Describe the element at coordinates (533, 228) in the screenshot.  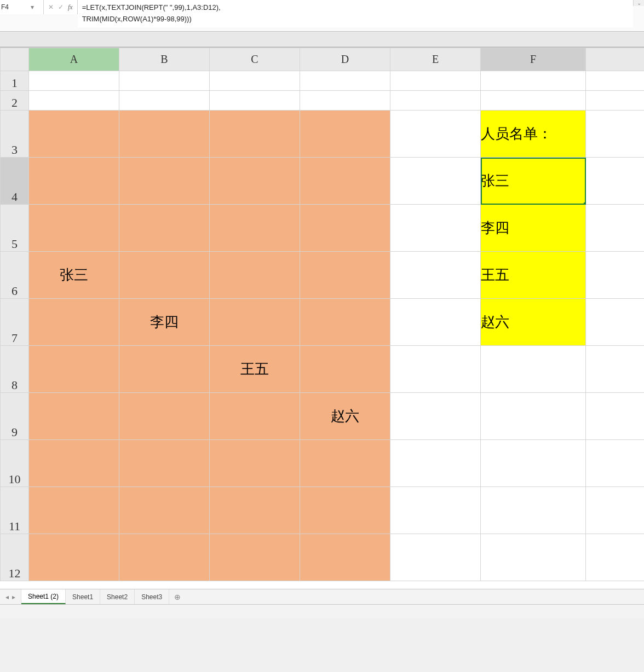
I see `cell-F5: 李四` at that location.